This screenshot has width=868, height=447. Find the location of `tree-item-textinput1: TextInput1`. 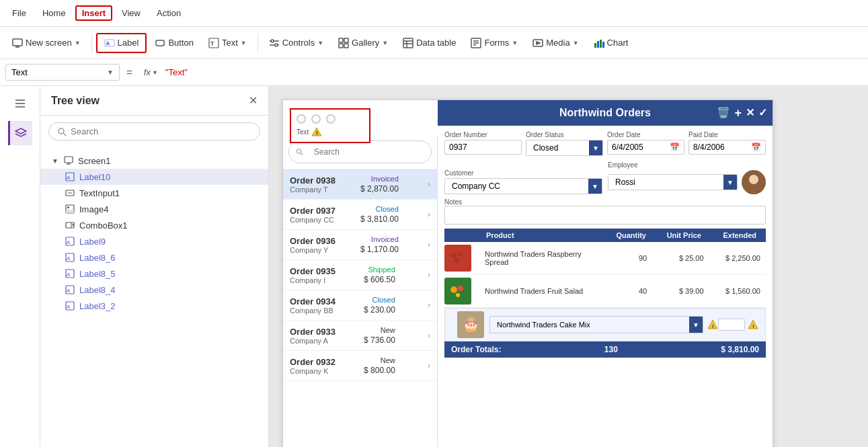

tree-item-textinput1: TextInput1 is located at coordinates (155, 193).